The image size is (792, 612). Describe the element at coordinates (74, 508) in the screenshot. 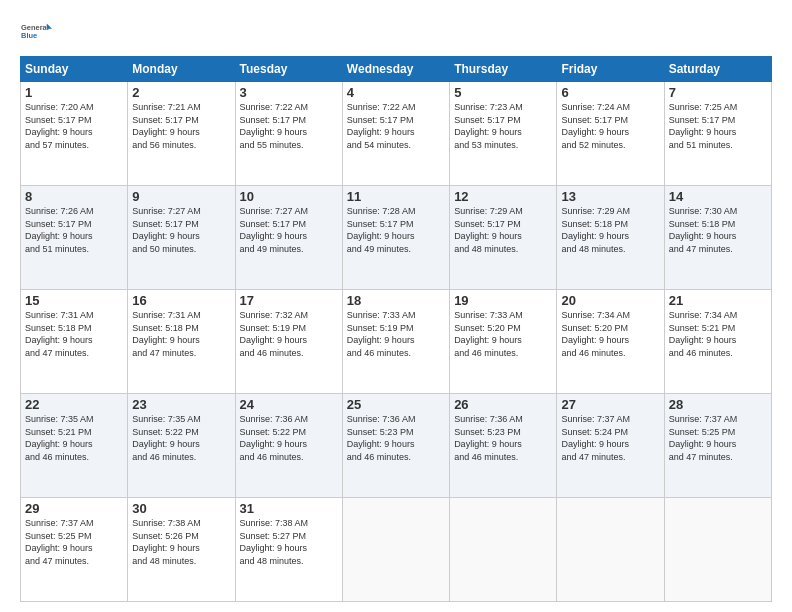

I see `day-number: 29` at that location.